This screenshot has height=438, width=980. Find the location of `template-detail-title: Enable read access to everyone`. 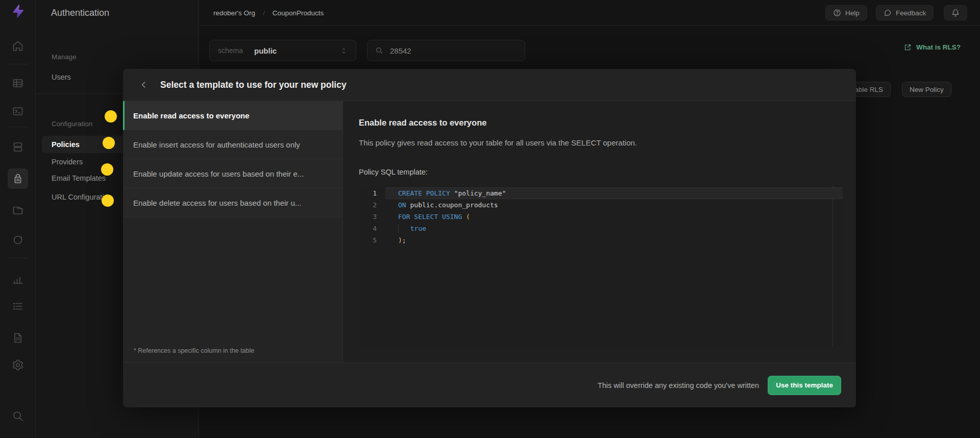

template-detail-title: Enable read access to everyone is located at coordinates (423, 123).